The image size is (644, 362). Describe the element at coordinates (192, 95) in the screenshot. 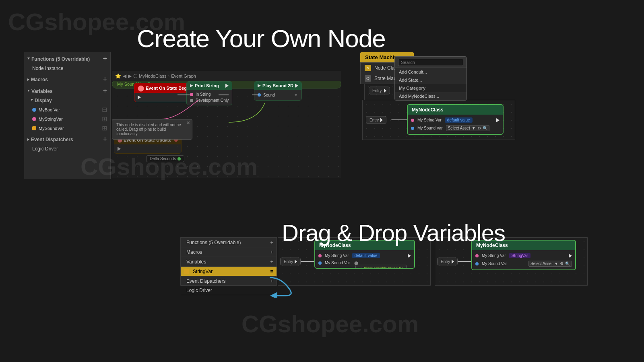

I see `print-in-string-pin` at that location.